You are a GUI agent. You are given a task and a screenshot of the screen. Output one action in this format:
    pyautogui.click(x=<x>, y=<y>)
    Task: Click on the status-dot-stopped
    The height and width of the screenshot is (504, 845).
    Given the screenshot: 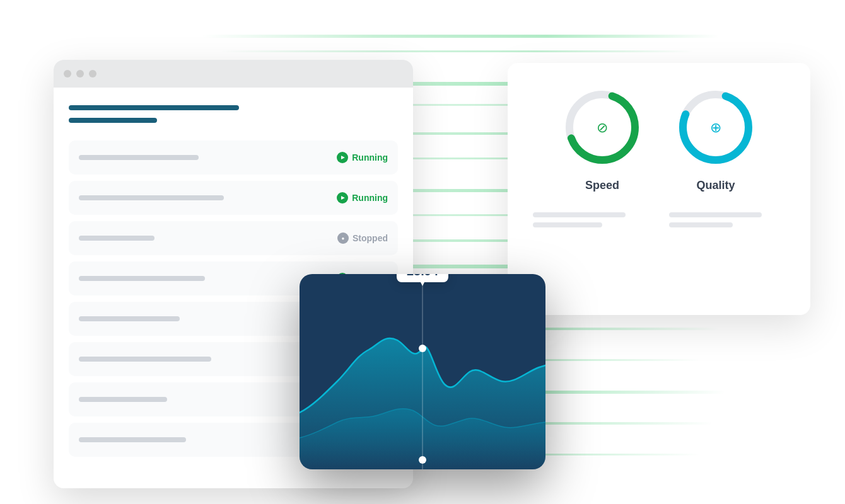 What is the action you would take?
    pyautogui.click(x=343, y=238)
    